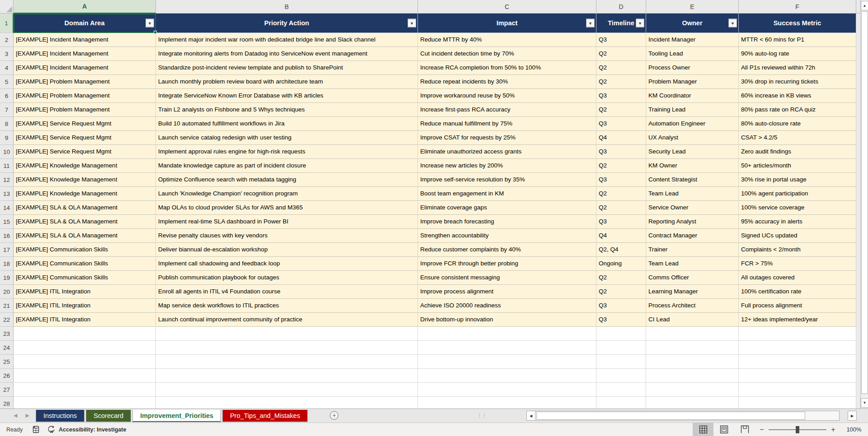  What do you see at coordinates (481, 415) in the screenshot?
I see `tab-scrollbar-splitter: ⋮⋮` at bounding box center [481, 415].